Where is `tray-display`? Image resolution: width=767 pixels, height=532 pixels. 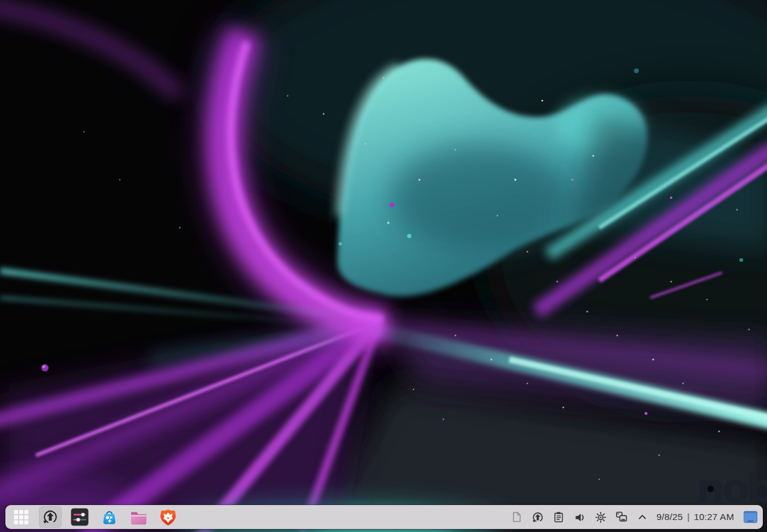 tray-display is located at coordinates (621, 517).